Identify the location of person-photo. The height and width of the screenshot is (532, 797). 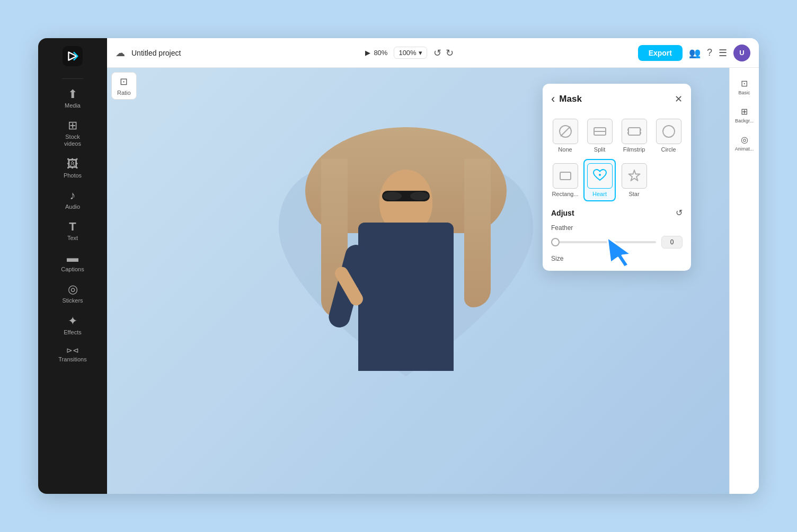
(406, 281).